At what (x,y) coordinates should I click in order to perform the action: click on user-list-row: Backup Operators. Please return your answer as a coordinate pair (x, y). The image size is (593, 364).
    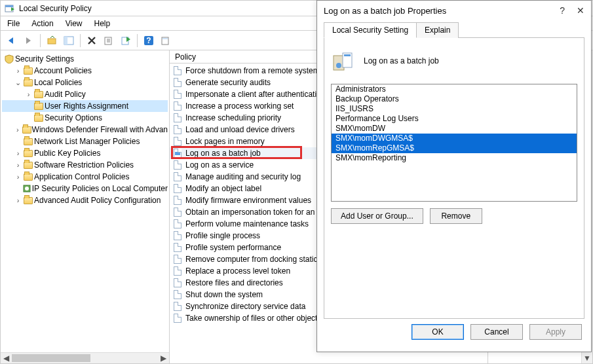
    Looking at the image, I should click on (454, 100).